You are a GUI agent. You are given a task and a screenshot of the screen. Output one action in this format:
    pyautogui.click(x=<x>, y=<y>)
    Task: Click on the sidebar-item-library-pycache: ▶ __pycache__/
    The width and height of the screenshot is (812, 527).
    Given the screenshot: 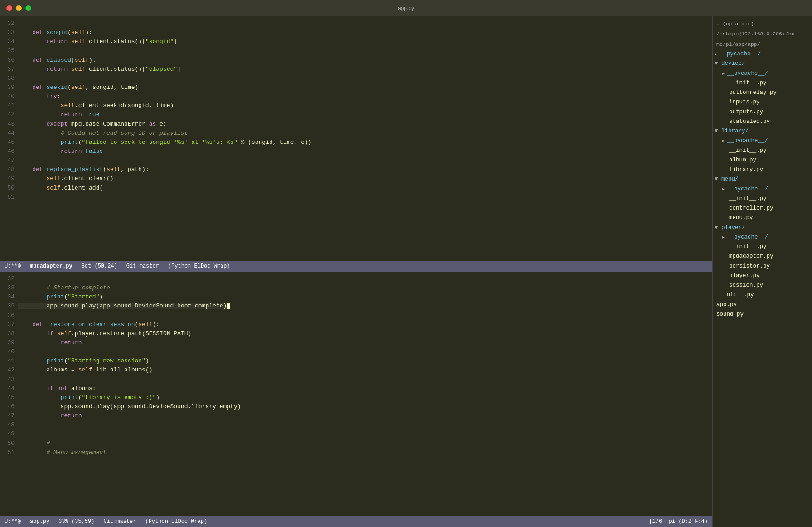 What is the action you would take?
    pyautogui.click(x=762, y=141)
    